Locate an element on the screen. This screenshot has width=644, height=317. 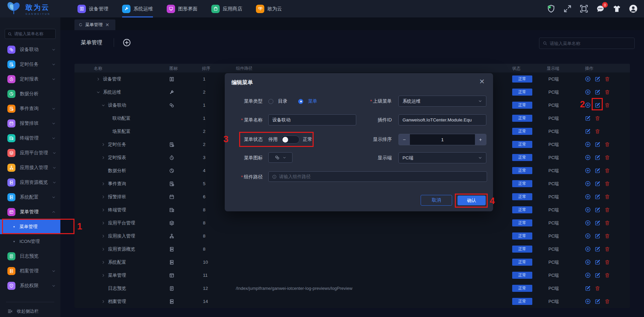
cell-name: 定时报表 is located at coordinates (114, 158).